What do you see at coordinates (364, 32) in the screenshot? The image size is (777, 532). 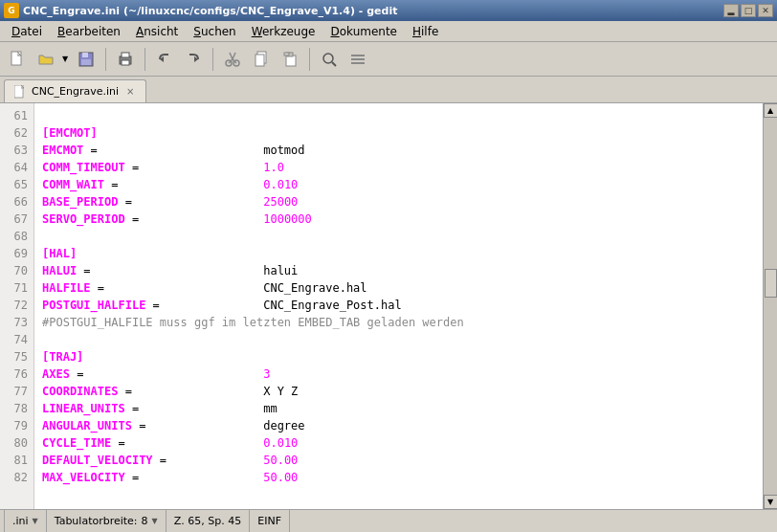 I see `menu-dokumente: Dokumente` at bounding box center [364, 32].